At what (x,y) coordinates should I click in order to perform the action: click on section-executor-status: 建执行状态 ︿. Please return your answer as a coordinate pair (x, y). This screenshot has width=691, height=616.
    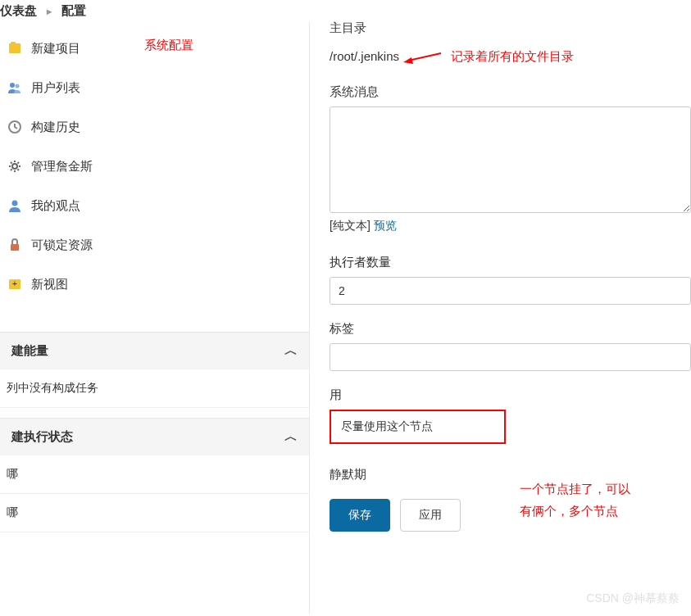
    Looking at the image, I should click on (154, 437).